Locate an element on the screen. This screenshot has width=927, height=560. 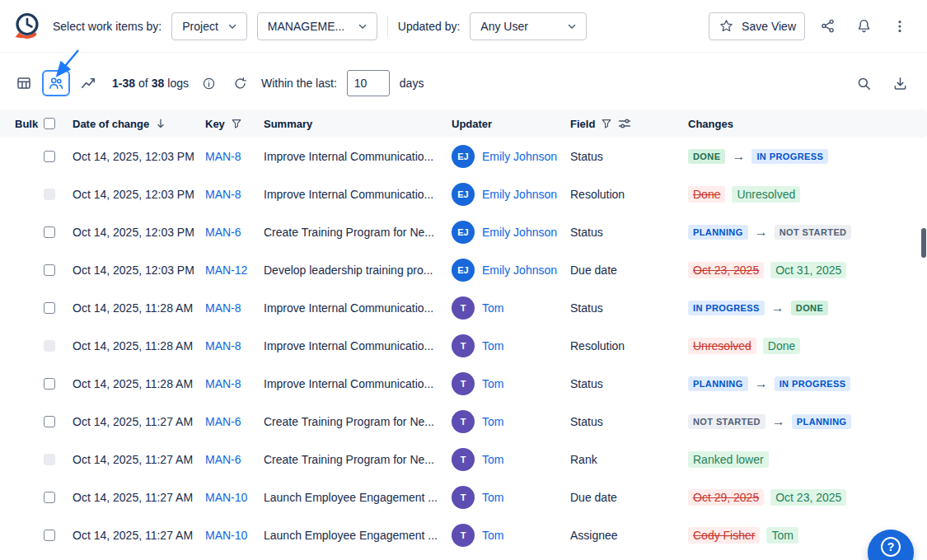
sort-descending-icon is located at coordinates (161, 124).